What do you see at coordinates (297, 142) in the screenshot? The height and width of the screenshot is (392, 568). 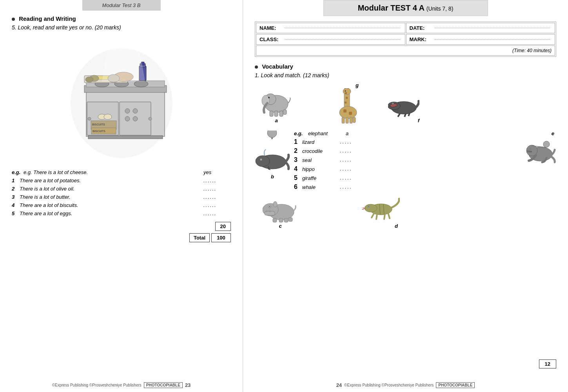 I see `m1-num: 1` at bounding box center [297, 142].